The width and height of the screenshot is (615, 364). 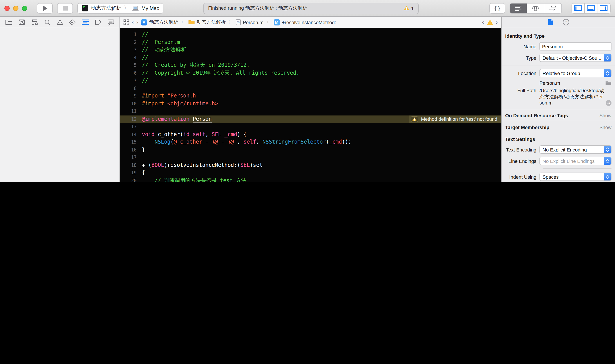 I want to click on run-button, so click(x=45, y=8).